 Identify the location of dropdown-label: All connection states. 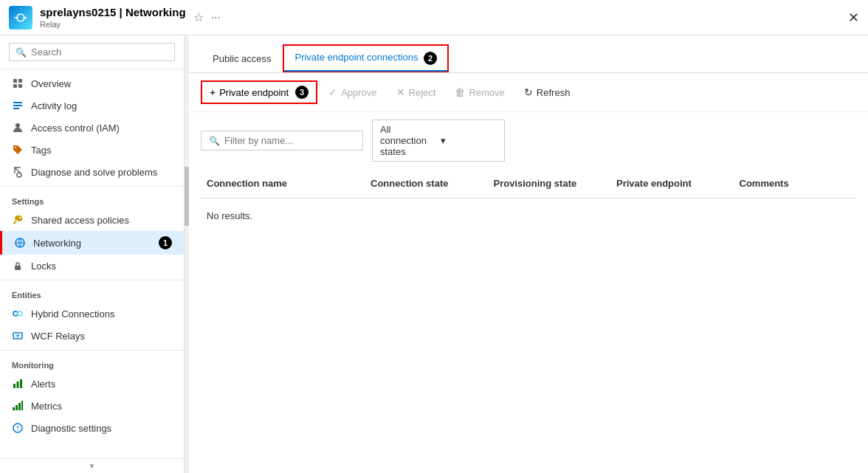
(408, 140).